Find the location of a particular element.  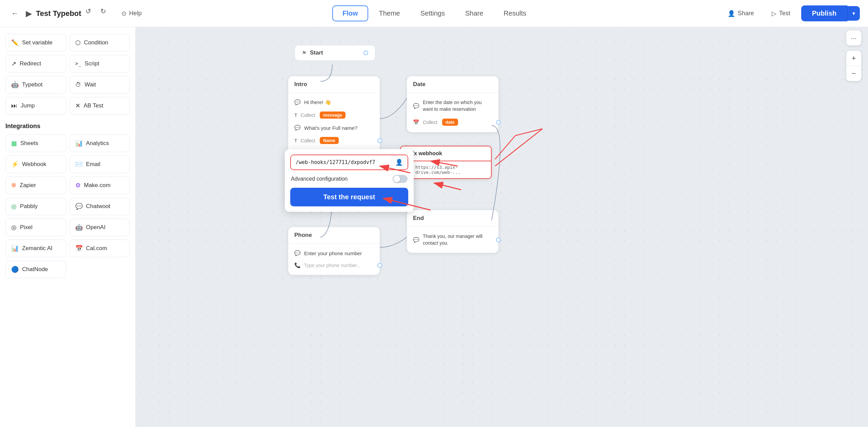

intro-row-3: T Collect Name is located at coordinates (334, 140).